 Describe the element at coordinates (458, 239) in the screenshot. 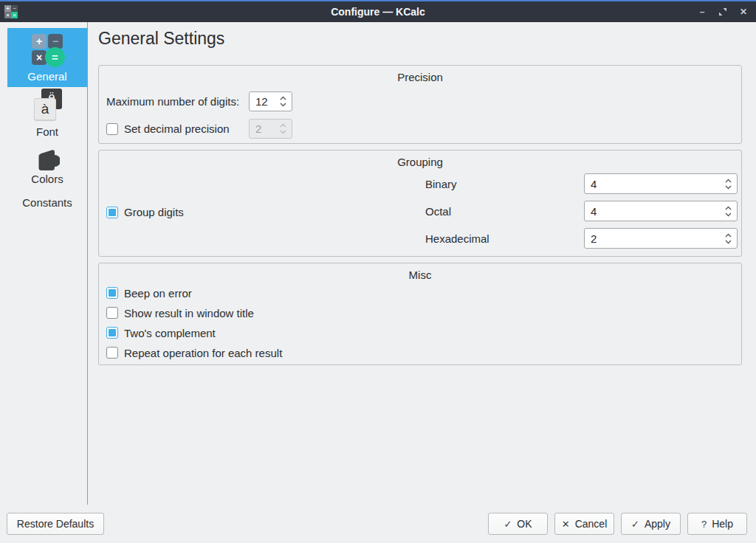

I see `hexadecimal-label: Hexadecimal` at that location.